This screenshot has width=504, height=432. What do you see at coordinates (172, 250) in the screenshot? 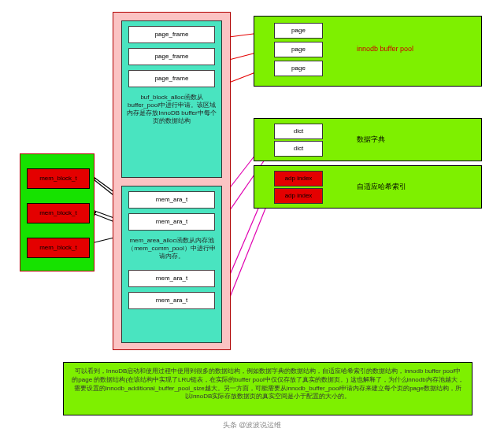
I see `area-group-desc: mem_area_alloc函数从内存池（mem_comm_pool）中进行申请…` at bounding box center [172, 250].